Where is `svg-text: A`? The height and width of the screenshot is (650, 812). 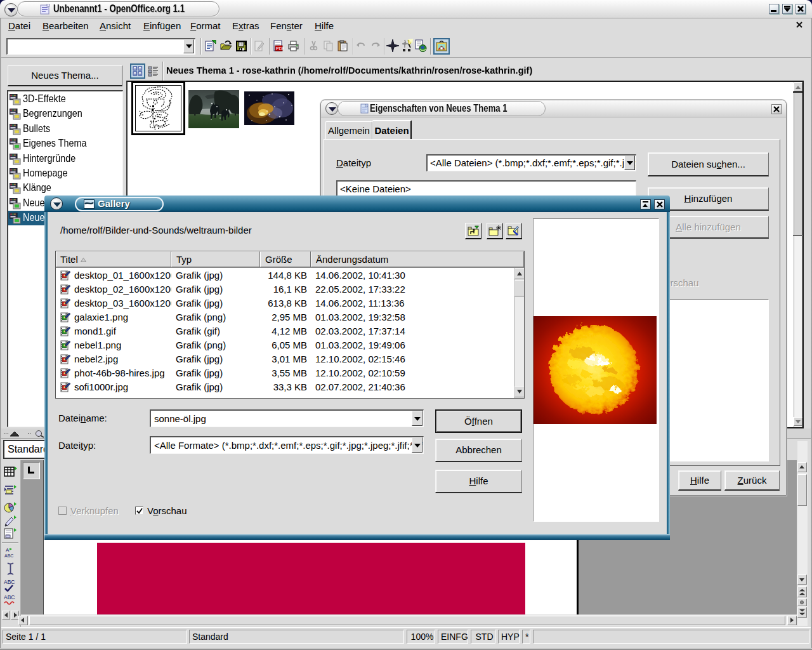 svg-text: A is located at coordinates (8, 550).